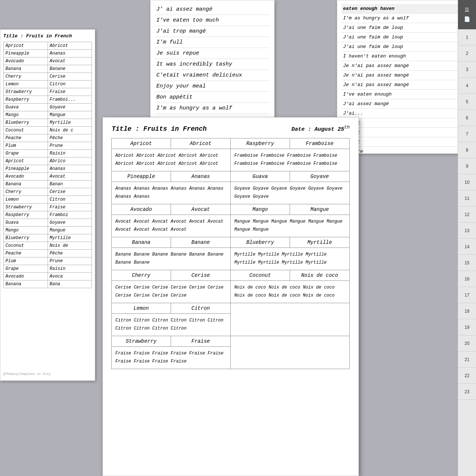 The image size is (476, 476). I want to click on sidebar-number: 21, so click(467, 360).